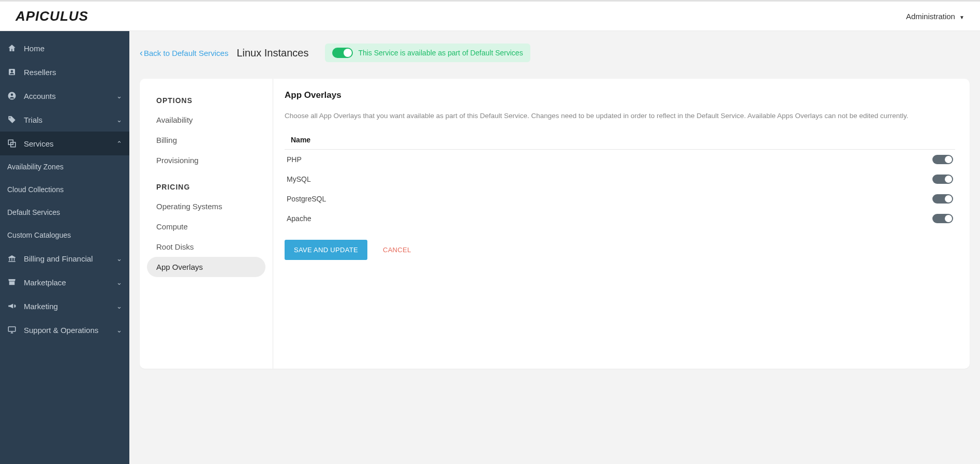 The height and width of the screenshot is (464, 980). Describe the element at coordinates (440, 53) in the screenshot. I see `status-text: This Service is available as part of Def…` at that location.